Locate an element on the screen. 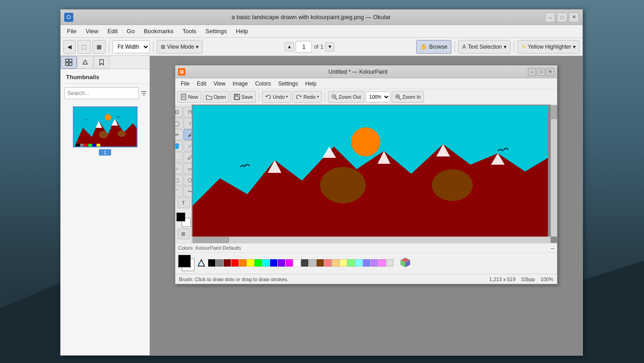 The height and width of the screenshot is (363, 644). kp-open-button: Open is located at coordinates (216, 97).